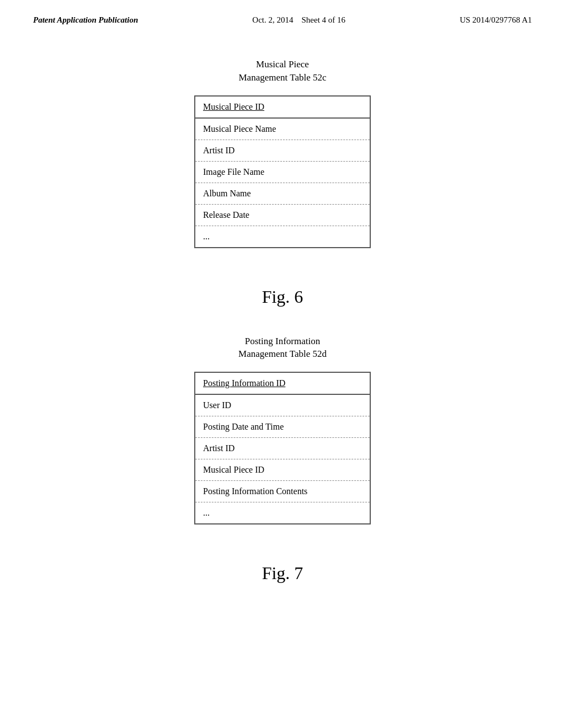 This screenshot has width=565, height=728. What do you see at coordinates (495, 20) in the screenshot?
I see `header-patent-number: US 2014/0297768 A1` at bounding box center [495, 20].